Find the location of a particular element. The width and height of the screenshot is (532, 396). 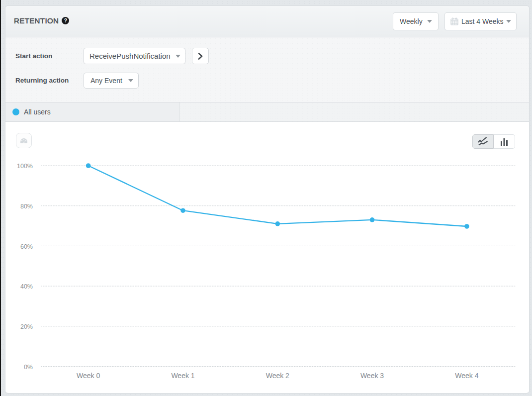

svg-text: Week 4 is located at coordinates (466, 376).